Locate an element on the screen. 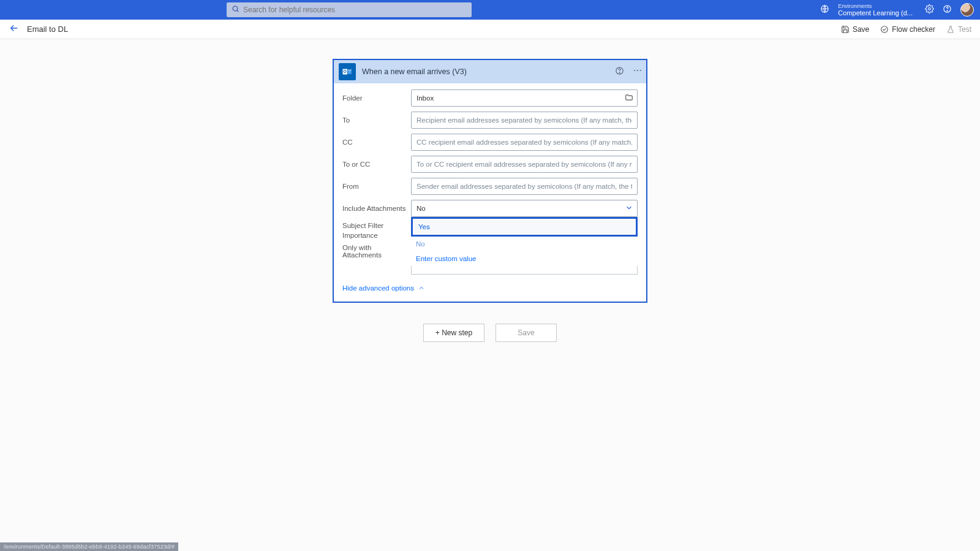 This screenshot has width=980, height=551. save-label: Save is located at coordinates (861, 29).